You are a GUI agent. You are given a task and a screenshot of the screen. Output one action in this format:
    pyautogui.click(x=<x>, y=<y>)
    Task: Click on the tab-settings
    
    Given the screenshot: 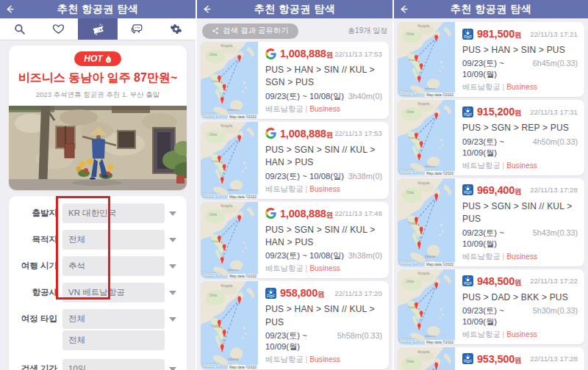 What is the action you would take?
    pyautogui.click(x=176, y=29)
    